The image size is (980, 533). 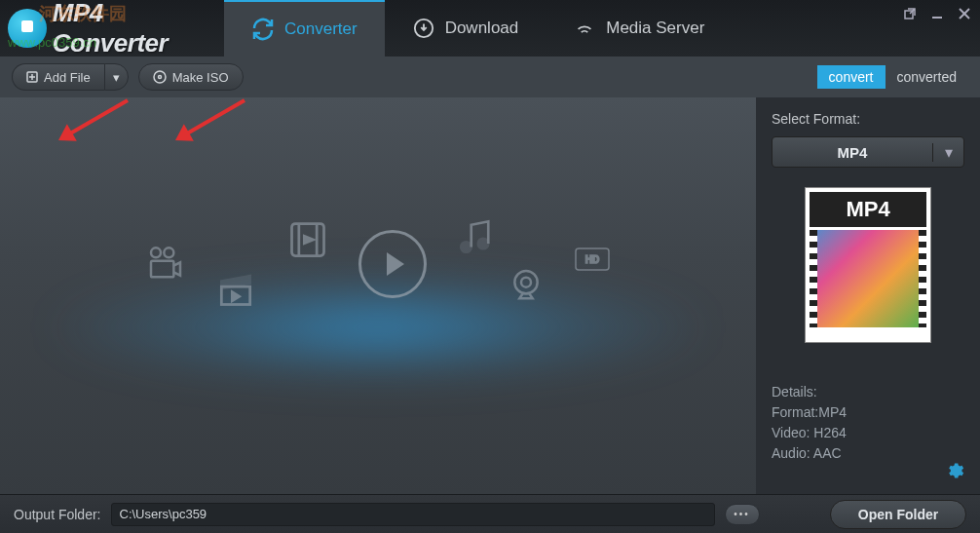 I want to click on film-strip-left, so click(x=813, y=279).